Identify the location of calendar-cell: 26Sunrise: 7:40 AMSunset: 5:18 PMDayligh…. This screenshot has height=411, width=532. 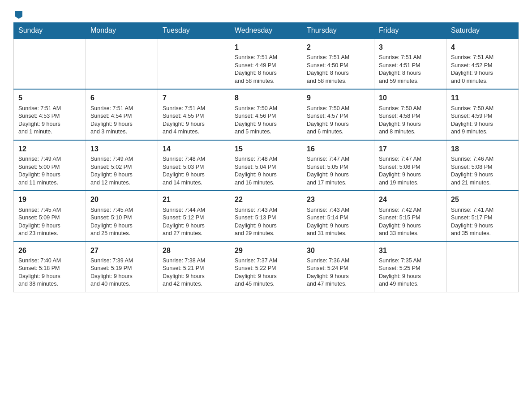
(50, 267).